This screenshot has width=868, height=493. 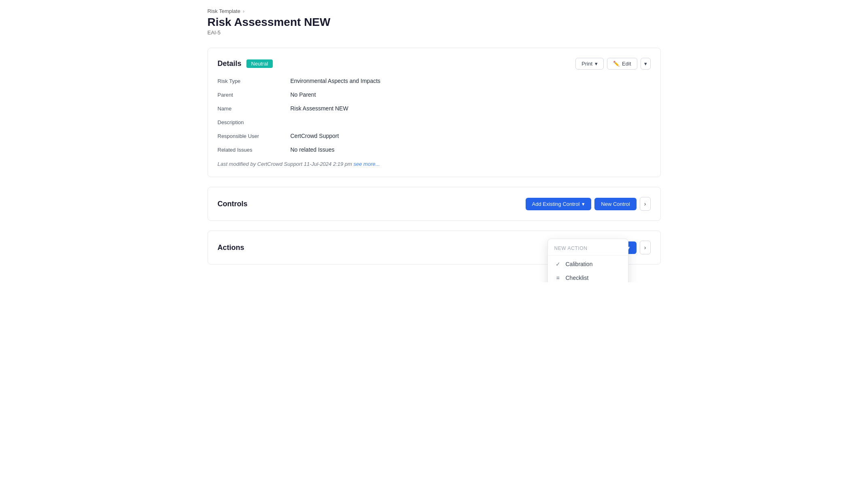 What do you see at coordinates (471, 95) in the screenshot?
I see `parent-value: No Parent` at bounding box center [471, 95].